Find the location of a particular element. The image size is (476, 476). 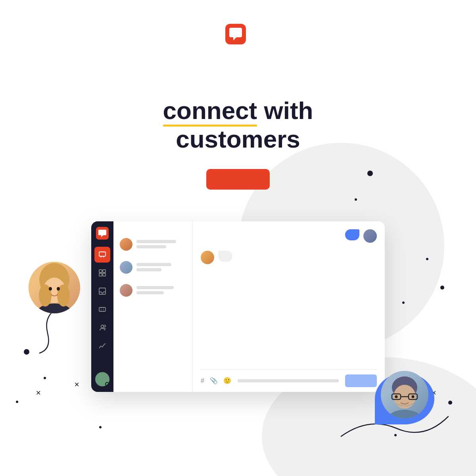

message-outgoing is located at coordinates (361, 236).